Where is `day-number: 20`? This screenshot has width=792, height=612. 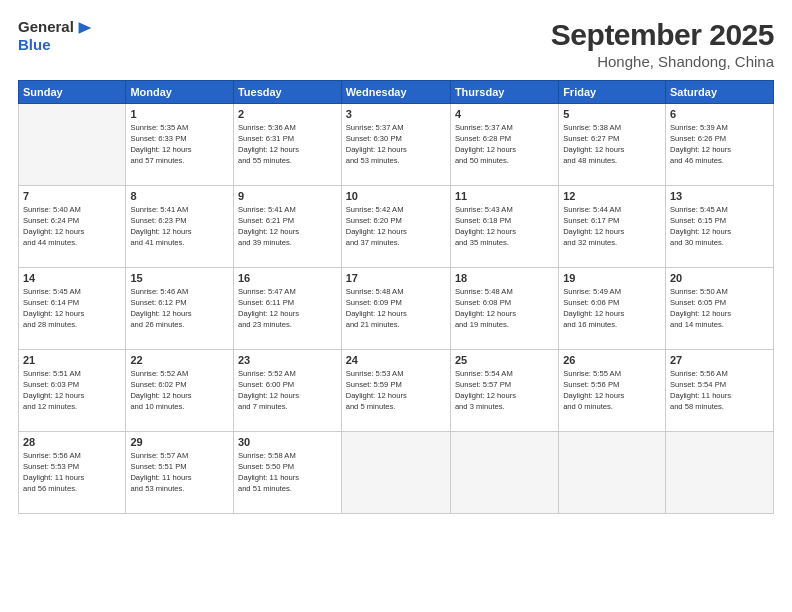 day-number: 20 is located at coordinates (720, 278).